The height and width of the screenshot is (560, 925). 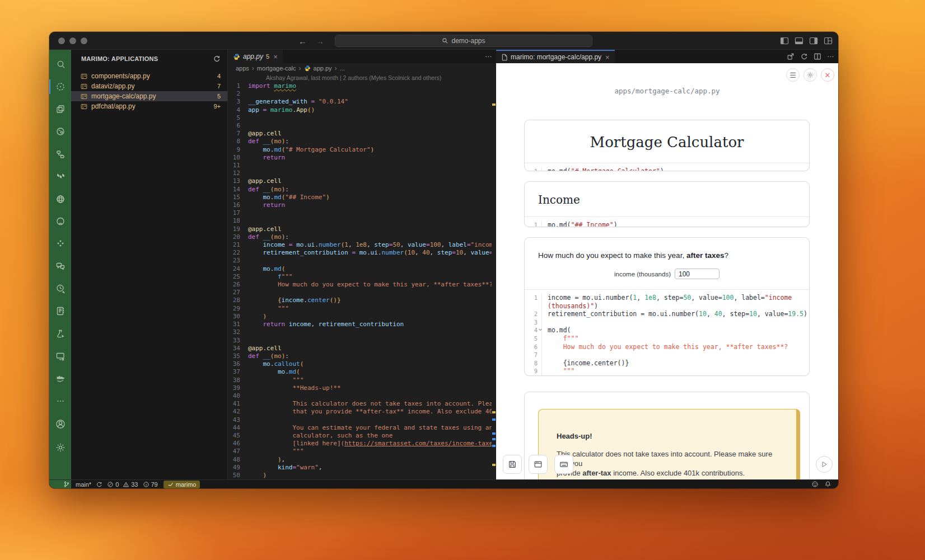 What do you see at coordinates (359, 142) in the screenshot?
I see `code-line: 8def __(mo):` at bounding box center [359, 142].